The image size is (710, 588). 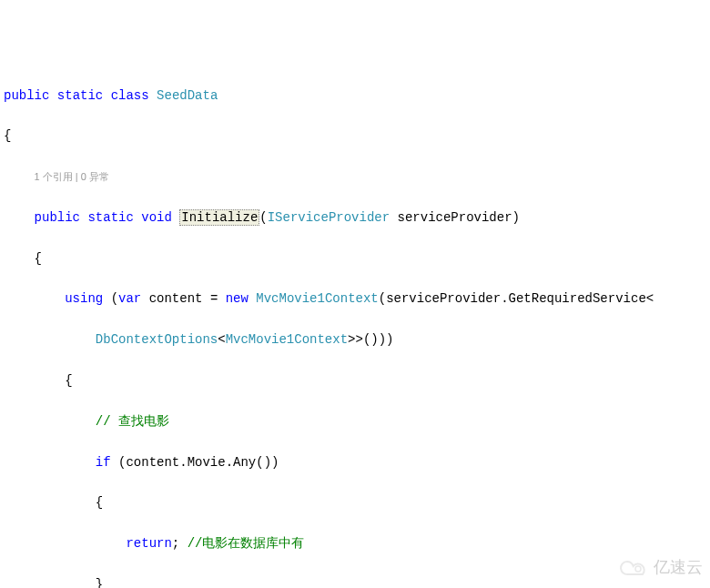 I want to click on keyword-return: return, so click(x=148, y=543).